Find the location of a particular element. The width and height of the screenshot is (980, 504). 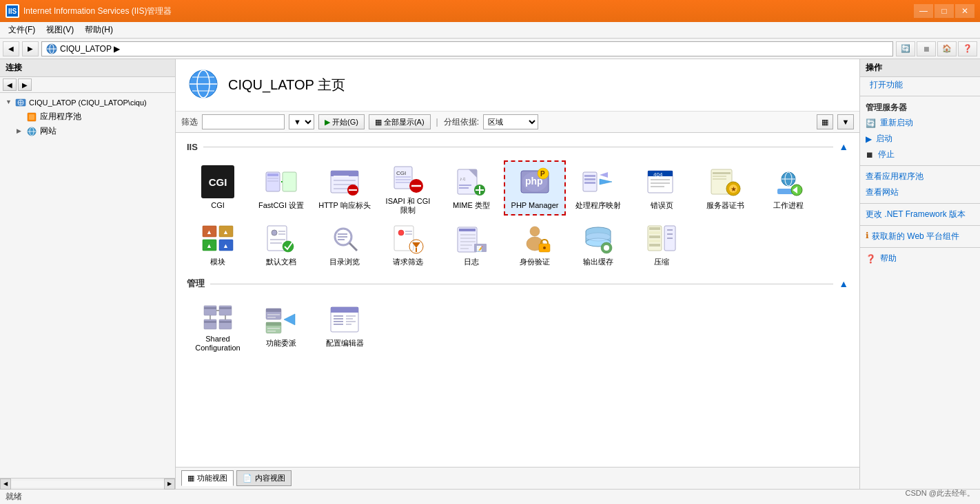

conn-back-btn: ◀ is located at coordinates (10, 85).